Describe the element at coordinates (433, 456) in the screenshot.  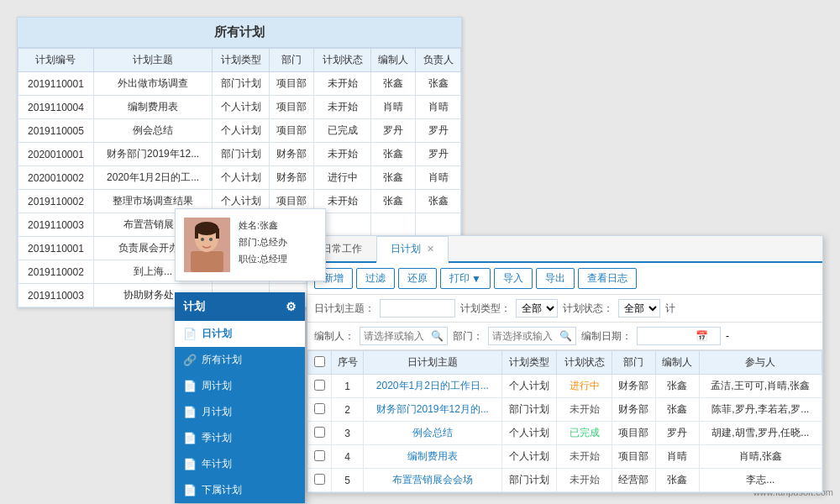
I see `subject-link: 编制费用表` at that location.